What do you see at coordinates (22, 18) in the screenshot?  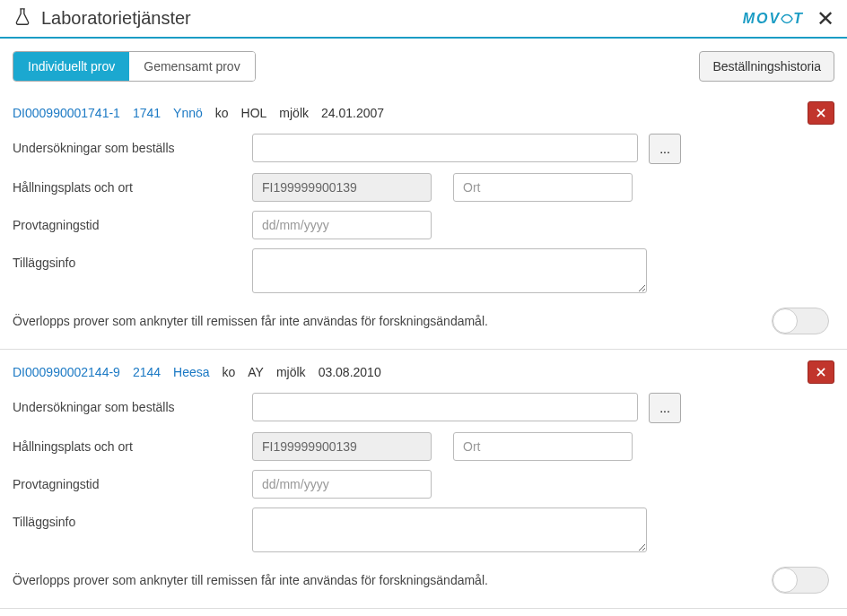 I see `flask-icon` at bounding box center [22, 18].